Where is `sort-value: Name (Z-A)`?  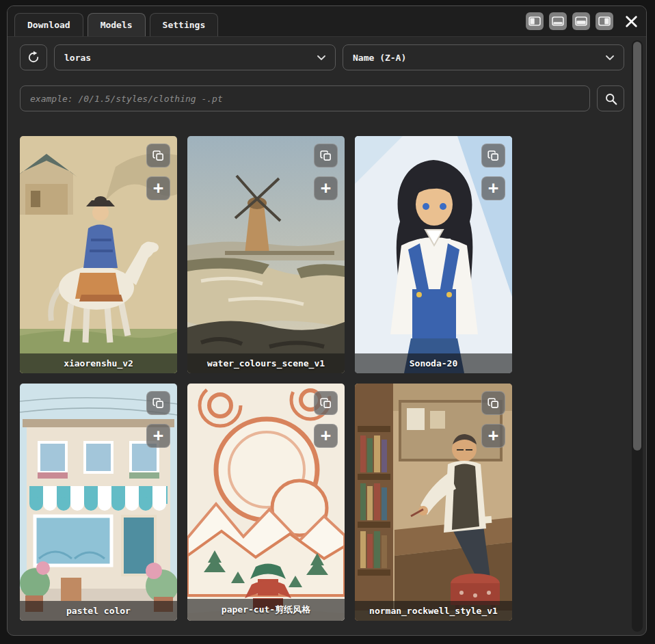
sort-value: Name (Z-A) is located at coordinates (379, 57).